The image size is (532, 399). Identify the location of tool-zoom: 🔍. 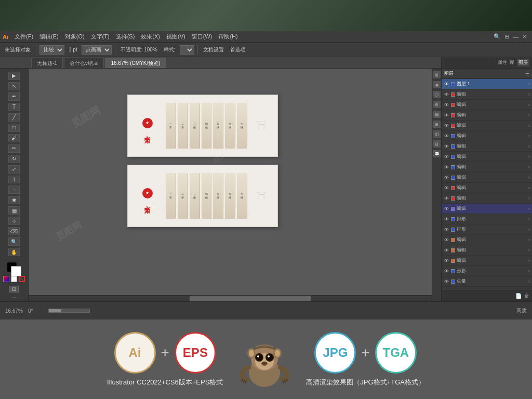
(14, 242).